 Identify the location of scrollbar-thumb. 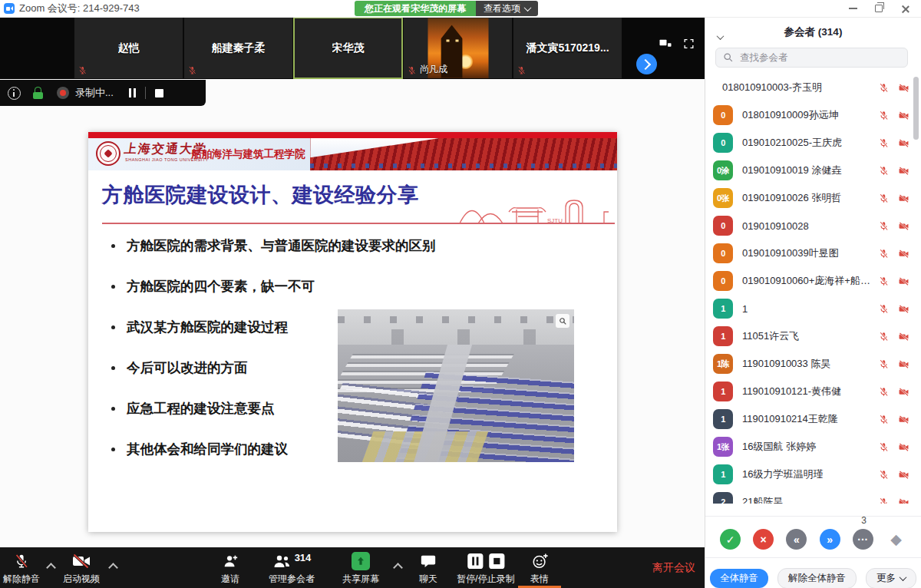
(916, 108).